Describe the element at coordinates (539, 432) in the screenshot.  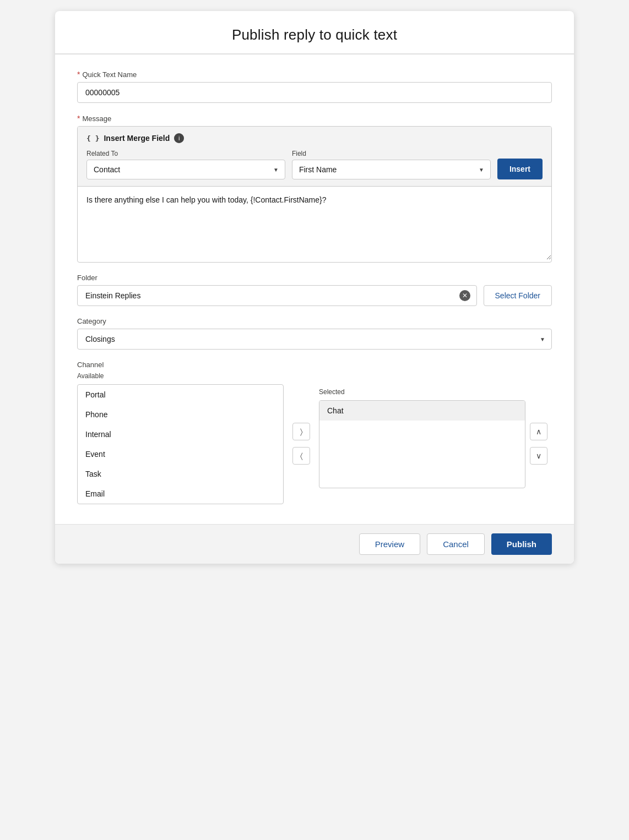
I see `move-up-button: ∧` at that location.